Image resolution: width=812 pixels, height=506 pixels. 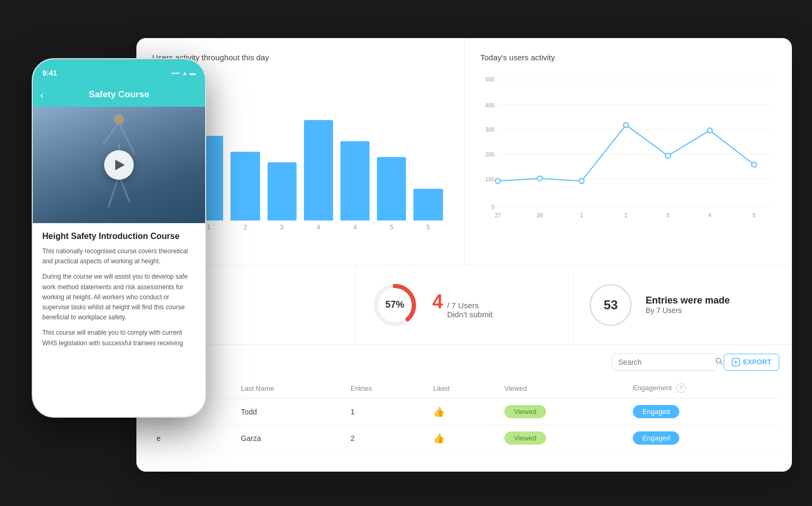 What do you see at coordinates (50, 73) in the screenshot?
I see `status-time: 9:41` at bounding box center [50, 73].